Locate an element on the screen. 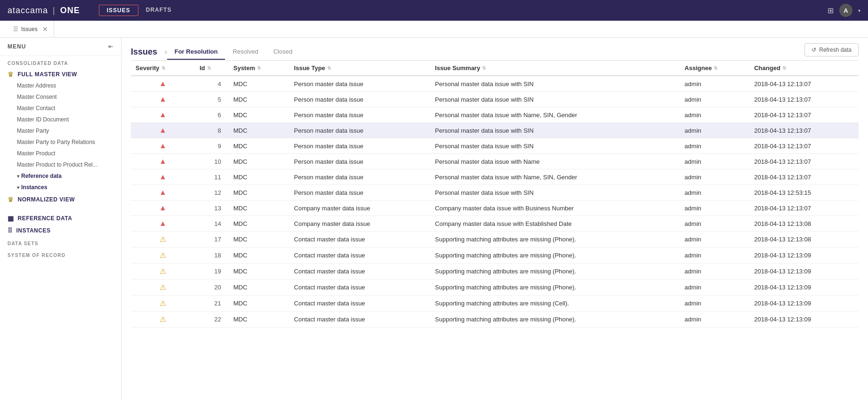 Image resolution: width=868 pixels, height=400 pixels. menu-label: MENU is located at coordinates (17, 47).